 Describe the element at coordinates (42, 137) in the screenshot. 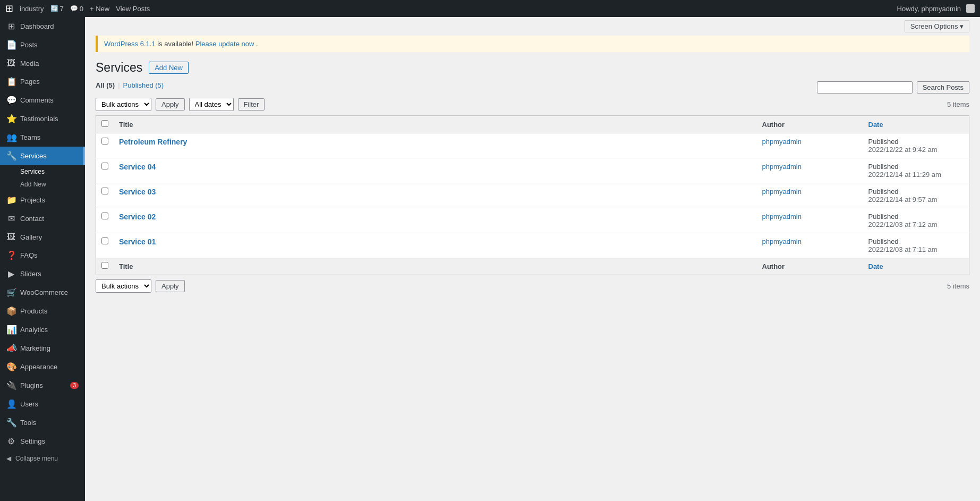

I see `sidebar-item-teams: 👥 Teams` at that location.